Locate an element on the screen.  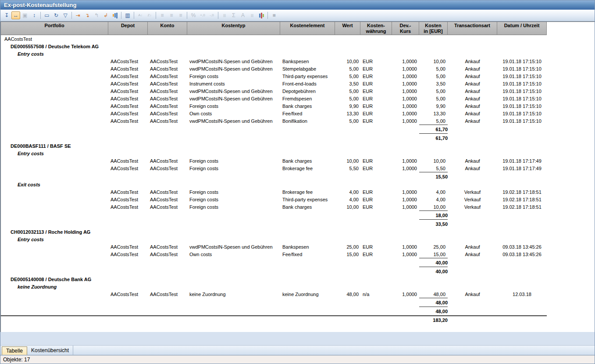
group-label-row: keine Zuordnung is located at coordinates (298, 287).